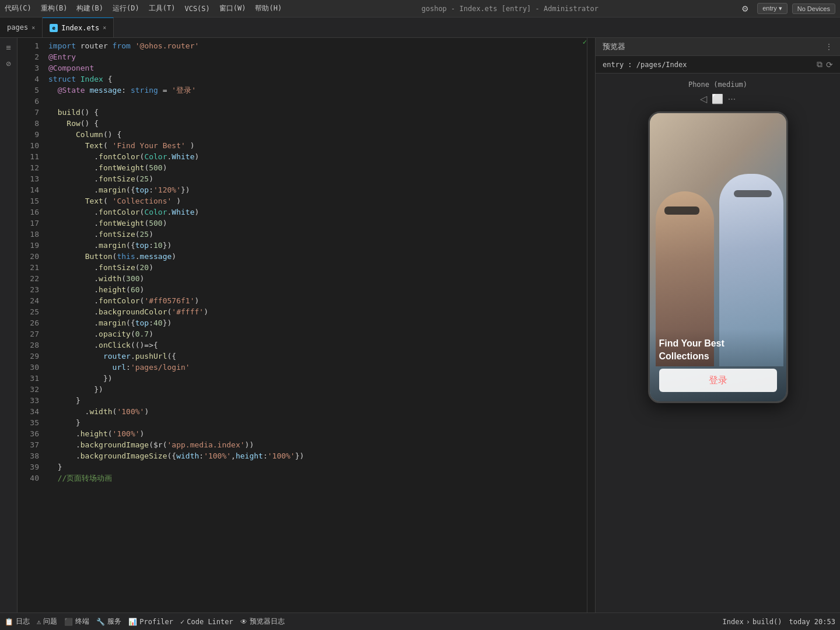  I want to click on code-line-31: }), so click(312, 378).